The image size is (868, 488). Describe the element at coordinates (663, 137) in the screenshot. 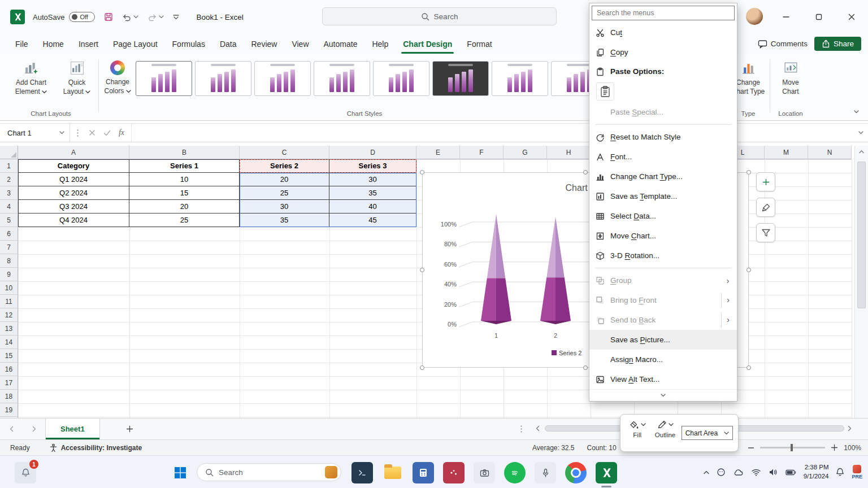

I see `menu-item-reset-to-match-style: Reset to Match Style` at that location.